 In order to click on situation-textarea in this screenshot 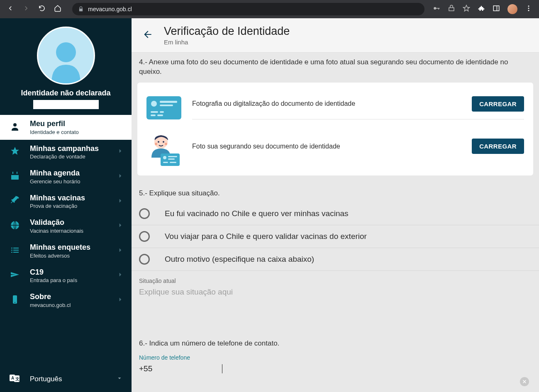, I will do `click(335, 307)`.